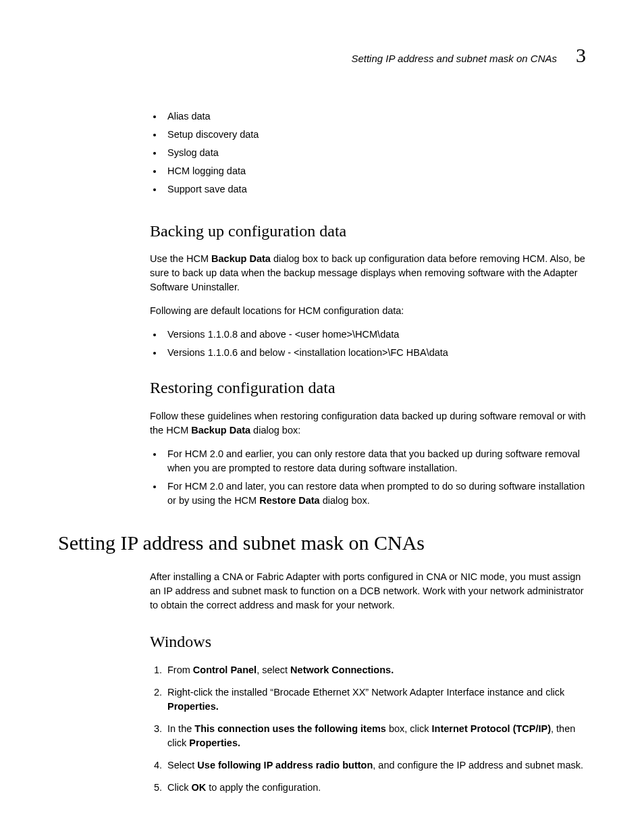  What do you see at coordinates (375, 135) in the screenshot?
I see `list-item: Setup discovery data` at bounding box center [375, 135].